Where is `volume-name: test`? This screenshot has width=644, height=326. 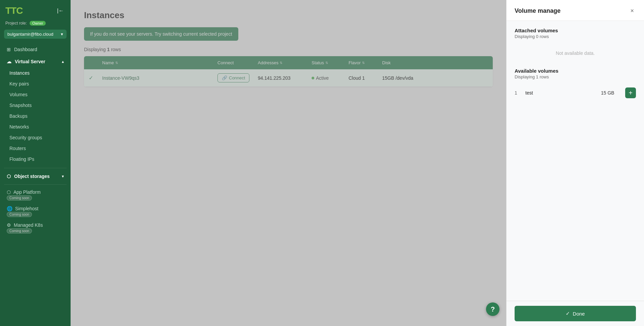
volume-name: test is located at coordinates (561, 93).